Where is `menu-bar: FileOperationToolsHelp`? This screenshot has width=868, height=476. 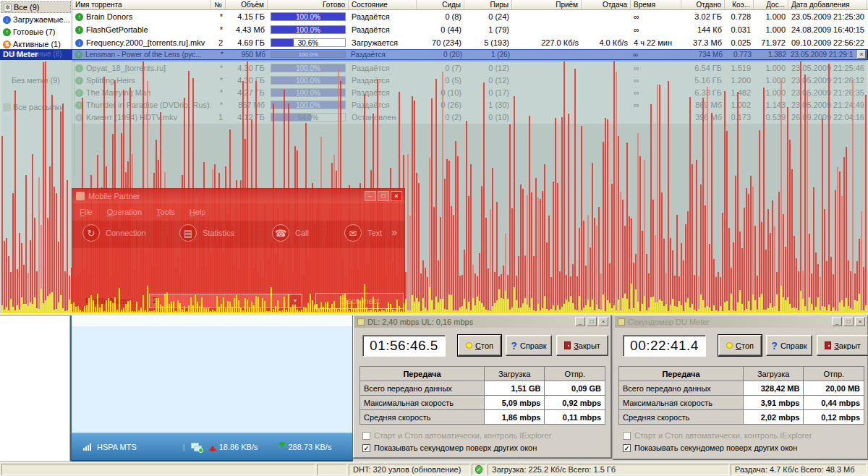
menu-bar: FileOperationToolsHelp is located at coordinates (142, 212).